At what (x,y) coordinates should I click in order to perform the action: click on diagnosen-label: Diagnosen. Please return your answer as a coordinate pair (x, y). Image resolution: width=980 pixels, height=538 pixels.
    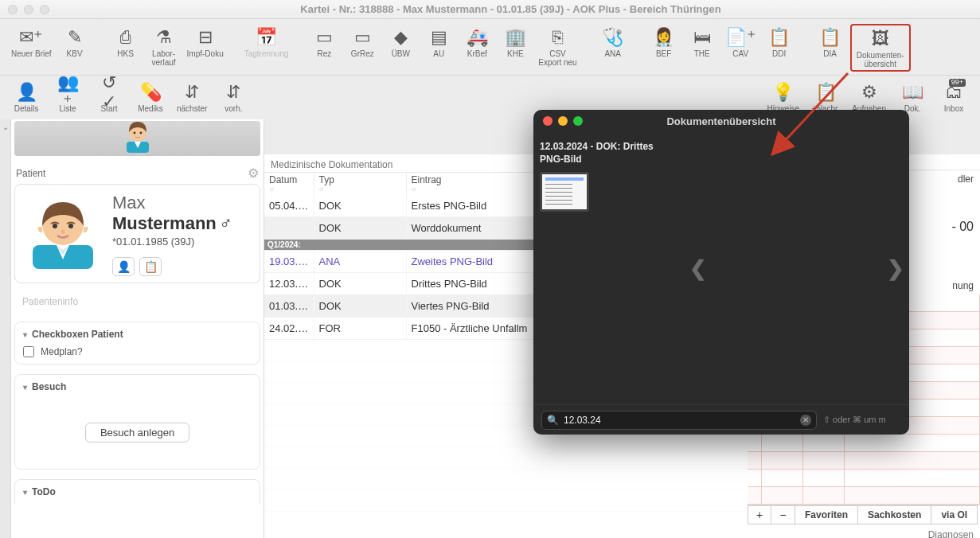
    Looking at the image, I should click on (864, 532).